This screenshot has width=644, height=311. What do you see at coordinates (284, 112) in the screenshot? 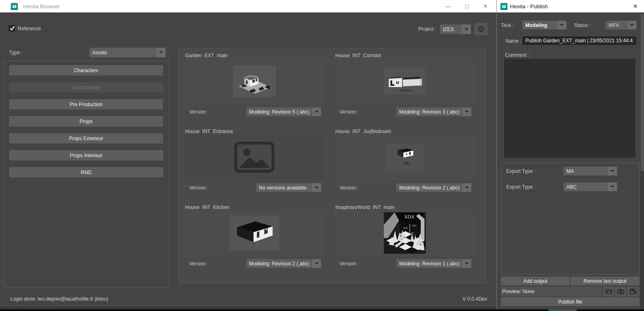
I see `version-select: Modeling: Revision 5 (.abc)` at bounding box center [284, 112].